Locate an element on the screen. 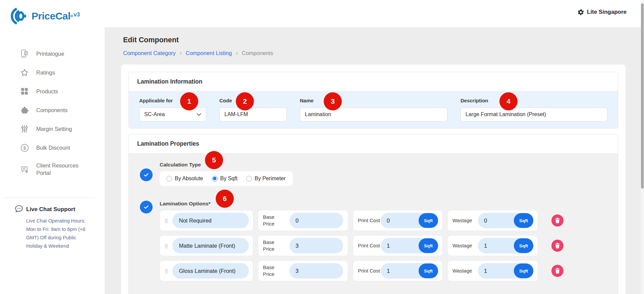 This screenshot has width=644, height=294. step-badge-5: 5 is located at coordinates (214, 160).